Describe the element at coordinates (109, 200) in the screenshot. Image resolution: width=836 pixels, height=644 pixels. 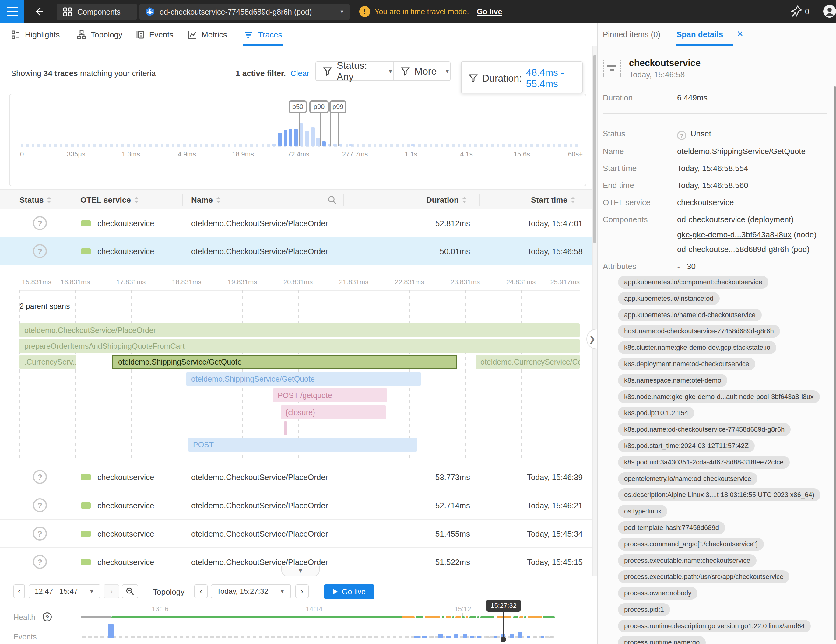
I see `column-header-otel-service: OTEL service` at that location.